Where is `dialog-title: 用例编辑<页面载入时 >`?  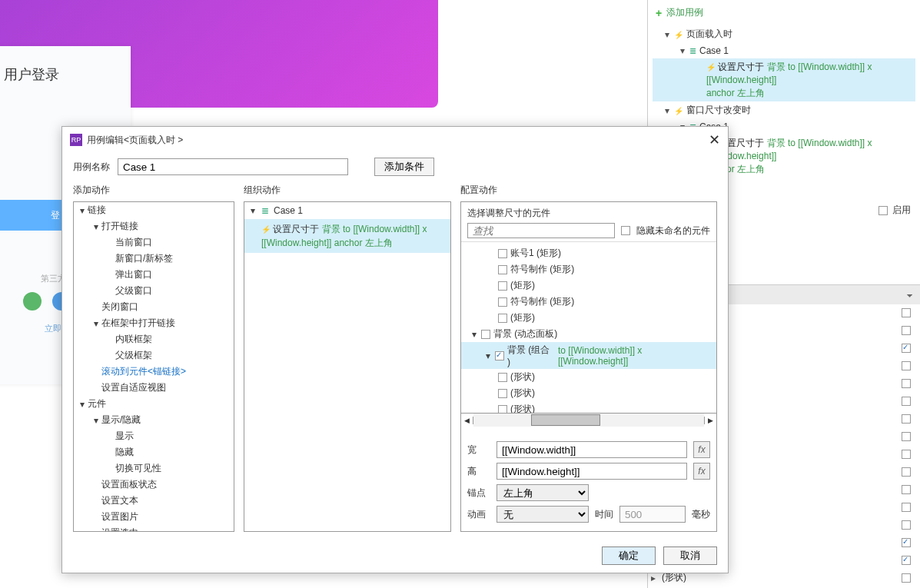
dialog-title: 用例编辑<页面载入时 > is located at coordinates (135, 140).